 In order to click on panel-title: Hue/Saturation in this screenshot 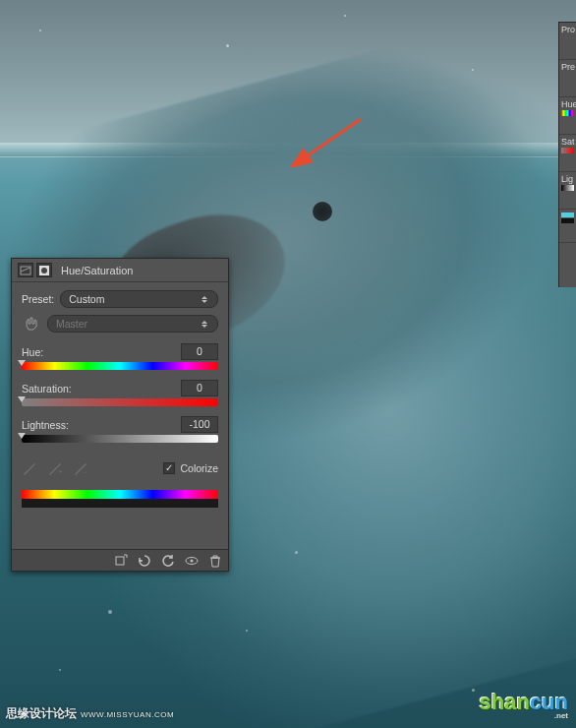, I will do `click(96, 271)`.